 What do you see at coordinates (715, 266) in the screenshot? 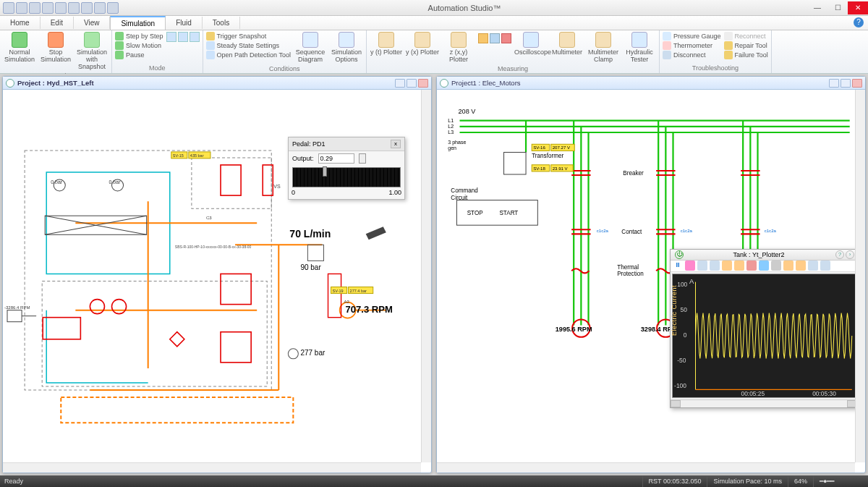
I see `zoom-out-icon` at bounding box center [715, 266].